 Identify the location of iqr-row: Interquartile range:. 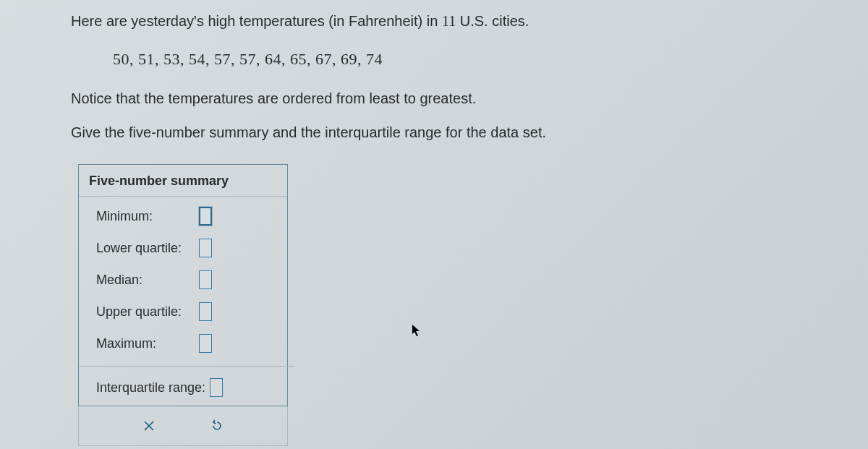
(183, 388).